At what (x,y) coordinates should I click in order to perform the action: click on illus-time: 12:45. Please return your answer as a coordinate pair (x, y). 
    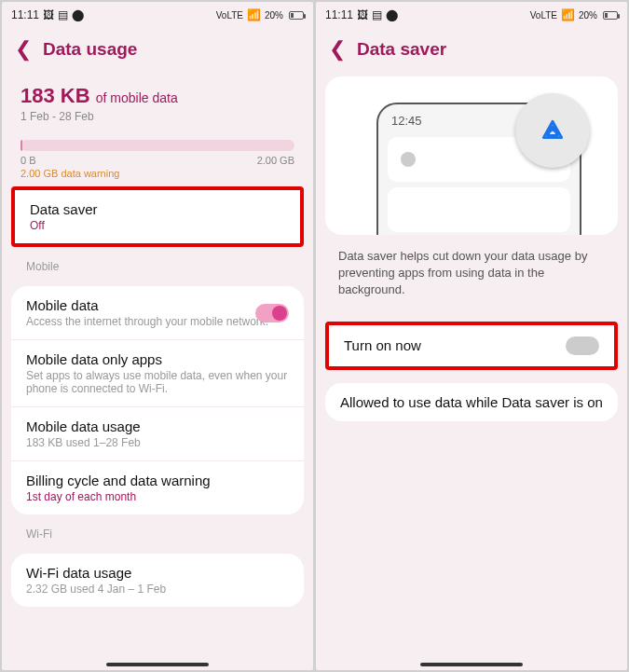
    Looking at the image, I should click on (406, 121).